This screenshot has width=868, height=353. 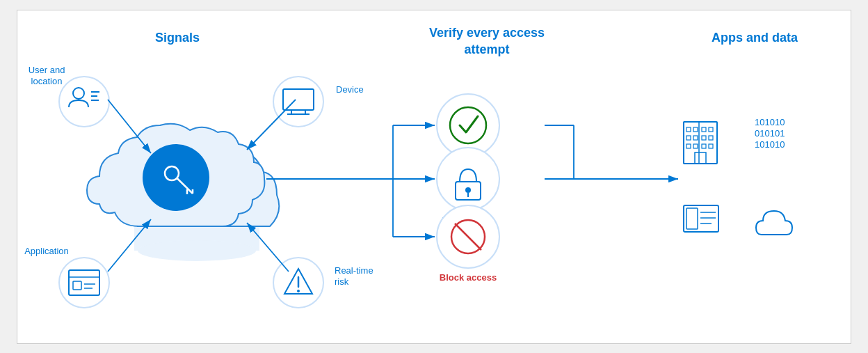 What do you see at coordinates (47, 251) in the screenshot?
I see `label-application: Application` at bounding box center [47, 251].